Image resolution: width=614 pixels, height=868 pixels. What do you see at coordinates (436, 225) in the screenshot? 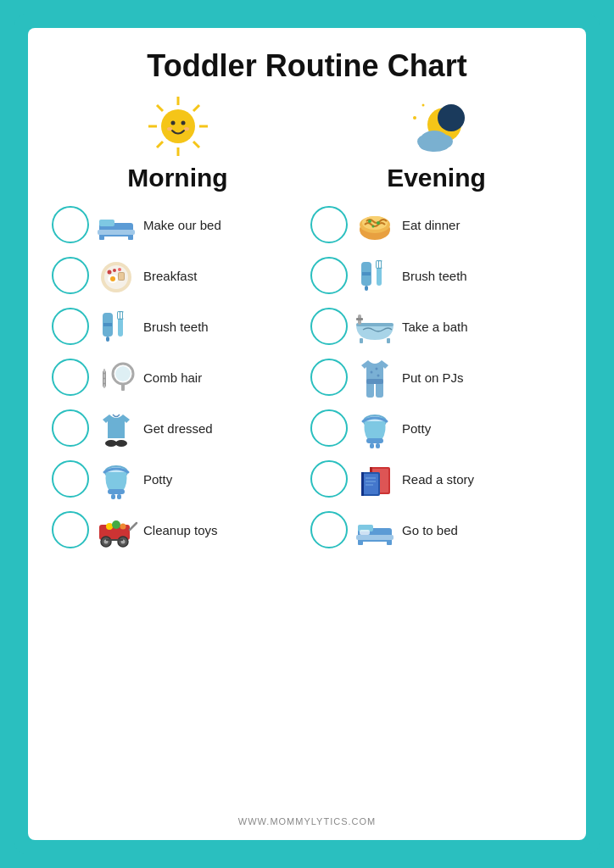
I see `list-item: Eat dinner` at bounding box center [436, 225].